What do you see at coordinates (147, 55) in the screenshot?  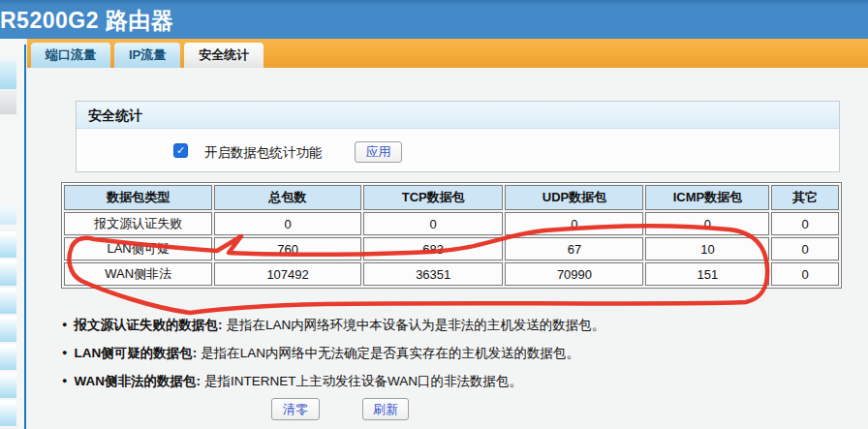 I see `tab-ip-traffic: IP流量` at bounding box center [147, 55].